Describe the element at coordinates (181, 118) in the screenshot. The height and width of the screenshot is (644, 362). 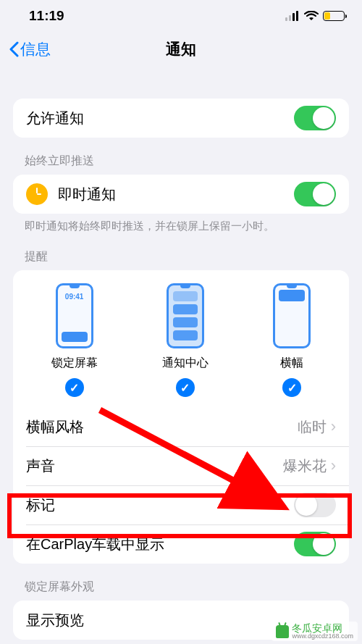
I see `allow-notifications-row: 允许通知` at that location.